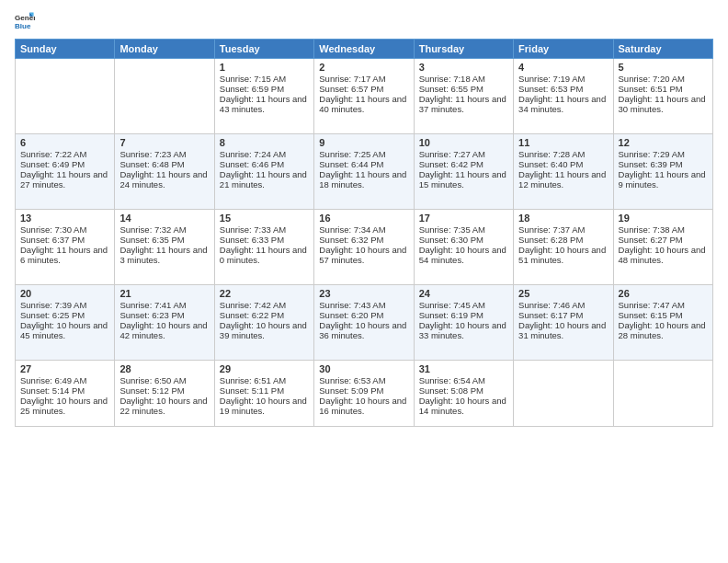  Describe the element at coordinates (164, 143) in the screenshot. I see `day-number: 7` at that location.